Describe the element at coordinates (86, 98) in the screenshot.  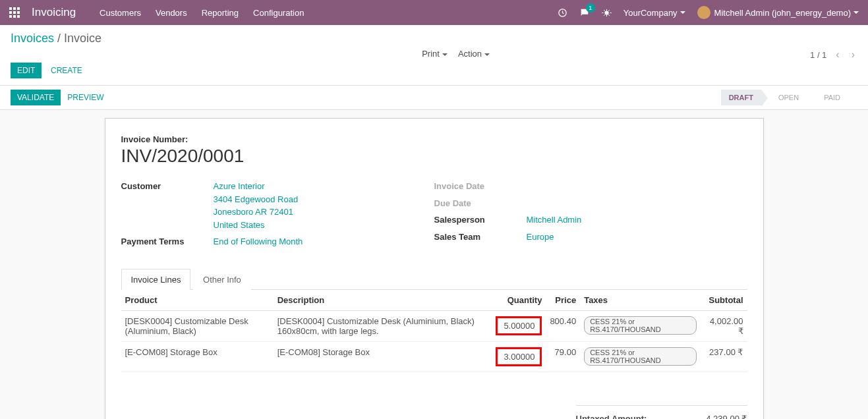
I see `preview-button: PREVIEW` at that location.